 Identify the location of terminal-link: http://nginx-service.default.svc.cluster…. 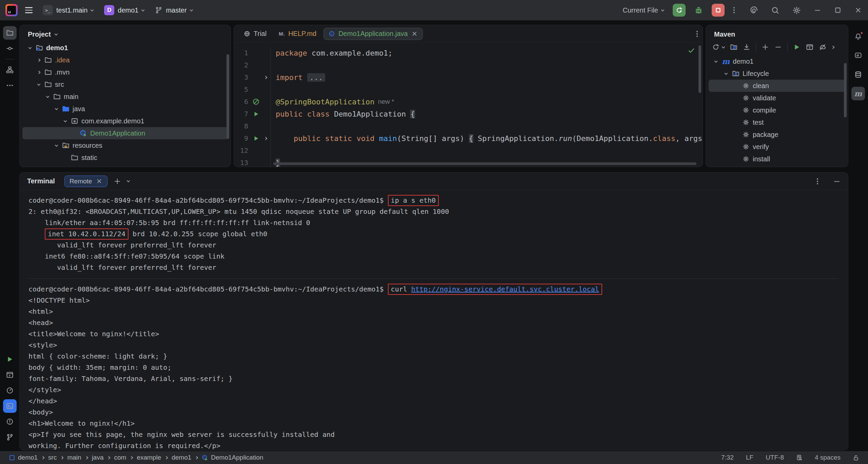
(505, 289).